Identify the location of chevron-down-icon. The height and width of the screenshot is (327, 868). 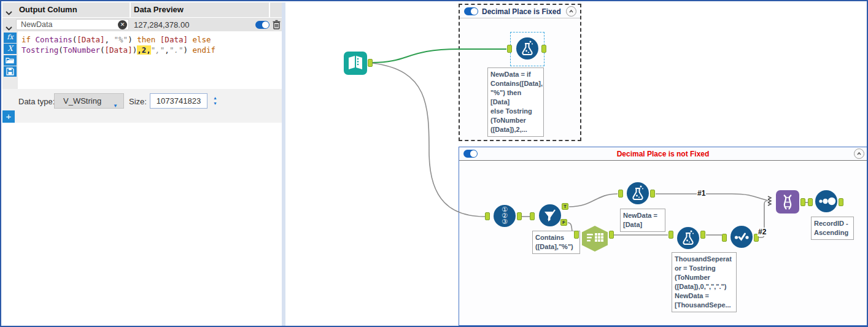
(9, 12).